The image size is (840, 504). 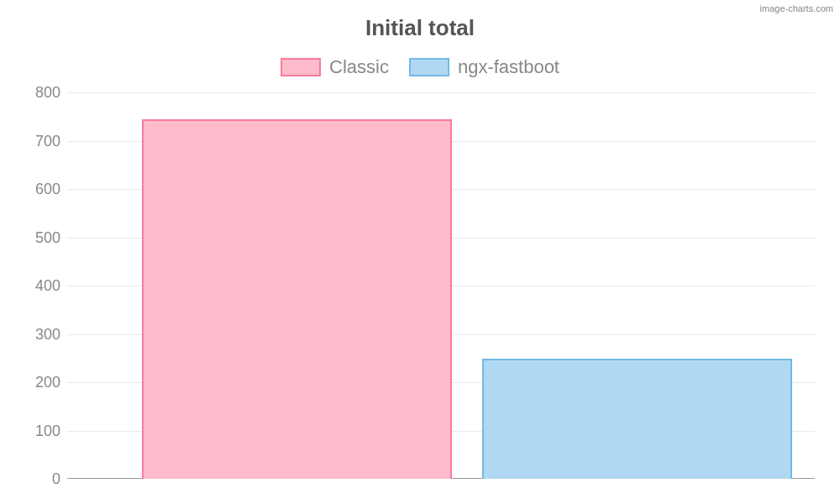 What do you see at coordinates (48, 383) in the screenshot?
I see `y-tick: 200` at bounding box center [48, 383].